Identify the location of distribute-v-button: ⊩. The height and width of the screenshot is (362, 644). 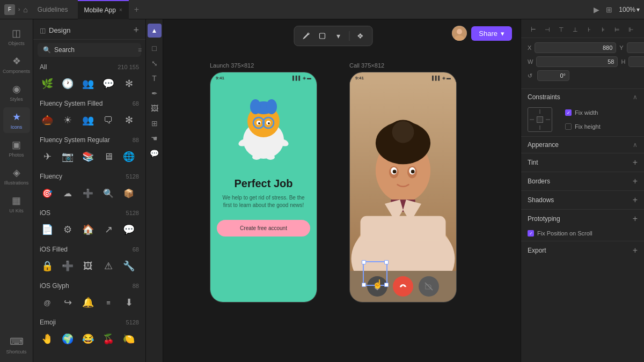
(631, 29).